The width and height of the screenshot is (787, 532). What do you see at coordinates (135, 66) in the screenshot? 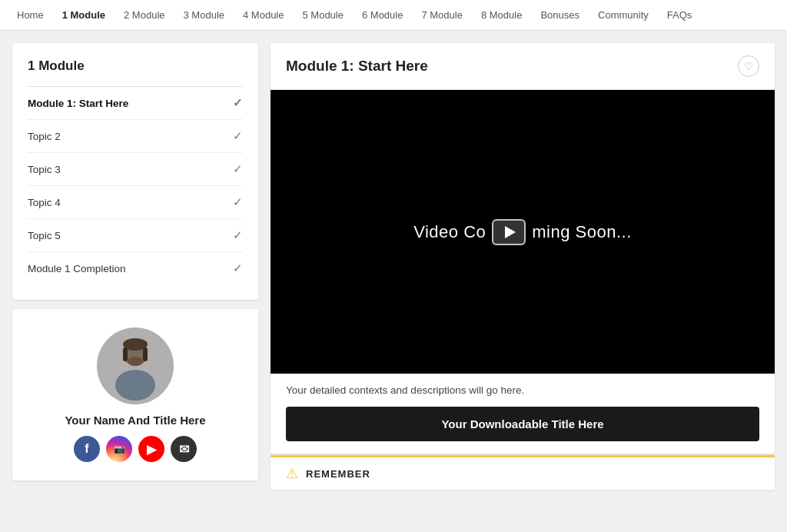
I see `module-nav-title: 1 Module` at bounding box center [135, 66].